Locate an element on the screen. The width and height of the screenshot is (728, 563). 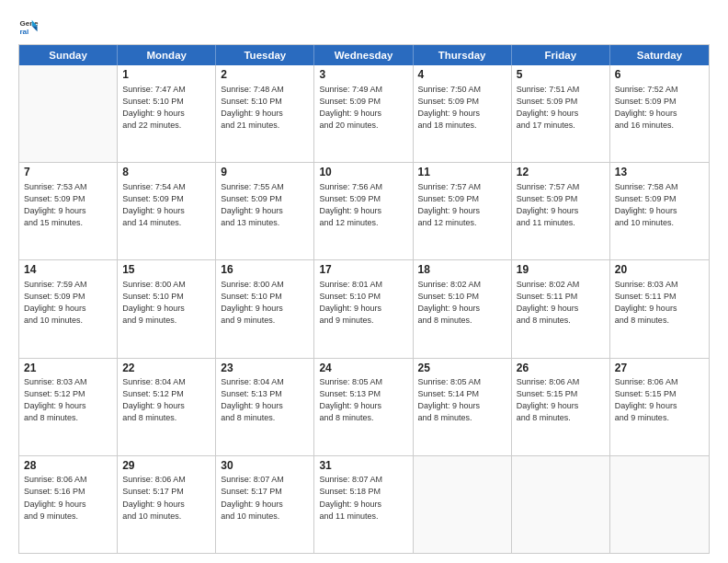
day-info: Sunrise: 8:02 AM Sunset: 5:10 PM Dayligh… is located at coordinates (462, 303).